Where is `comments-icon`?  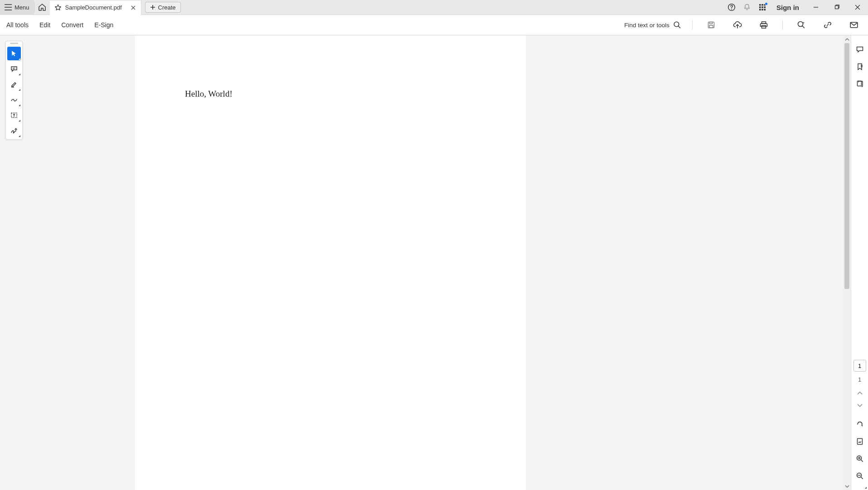 comments-icon is located at coordinates (860, 49).